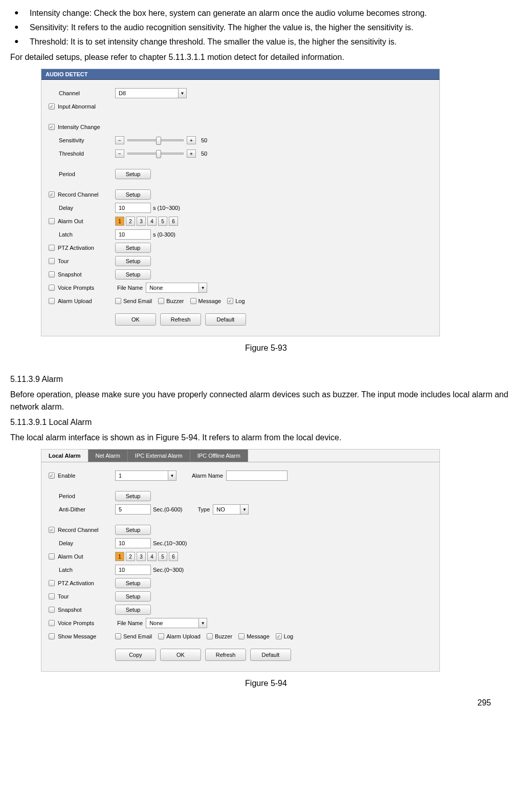  Describe the element at coordinates (71, 221) in the screenshot. I see `alarm-out-label: Alarm Out` at that location.